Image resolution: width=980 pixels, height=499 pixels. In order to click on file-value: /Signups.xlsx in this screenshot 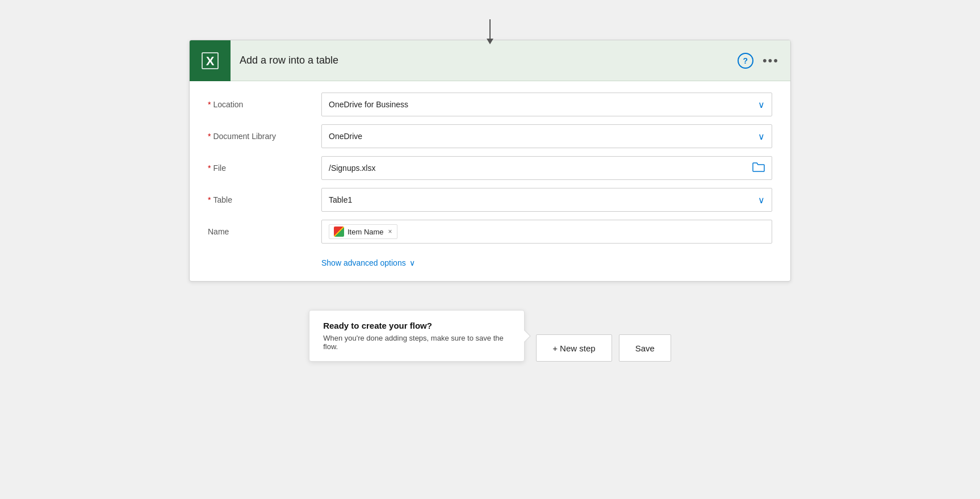, I will do `click(352, 168)`.